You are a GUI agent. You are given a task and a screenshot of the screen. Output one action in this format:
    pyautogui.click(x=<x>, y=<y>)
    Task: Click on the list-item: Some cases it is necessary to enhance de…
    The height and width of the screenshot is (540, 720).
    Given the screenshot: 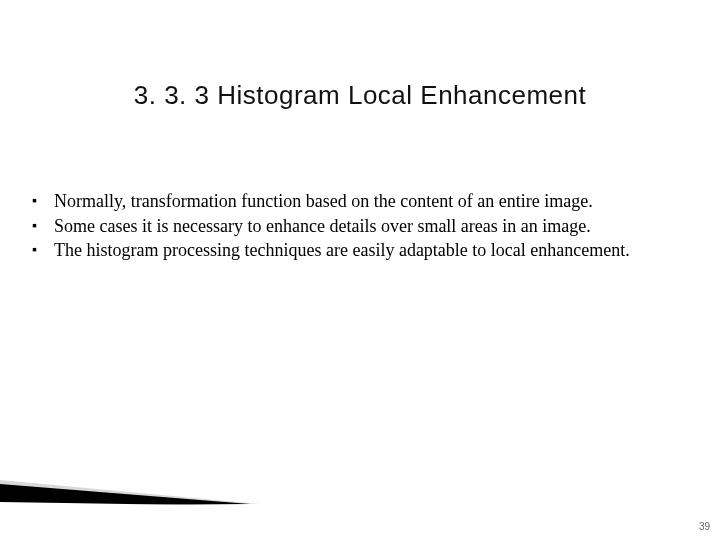 What is the action you would take?
    pyautogui.click(x=354, y=226)
    